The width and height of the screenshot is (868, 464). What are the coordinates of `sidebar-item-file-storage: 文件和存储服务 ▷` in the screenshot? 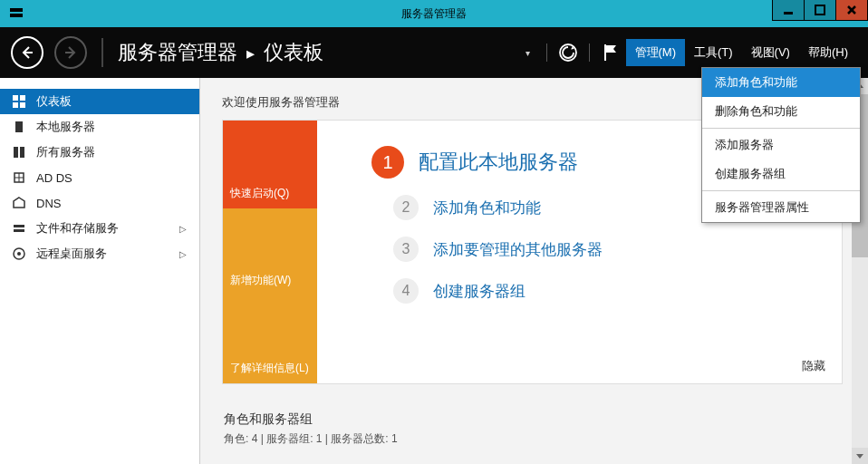 It's located at (100, 228).